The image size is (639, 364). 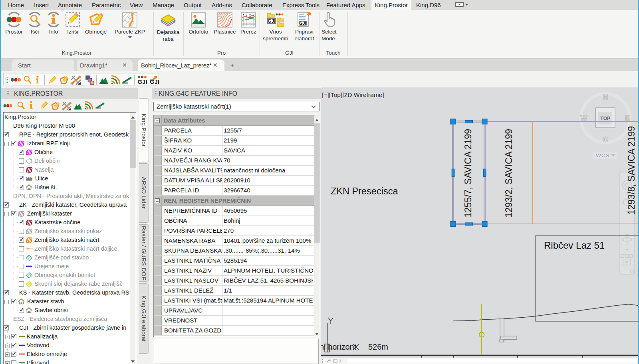 I want to click on svg-text: E, so click(x=627, y=118).